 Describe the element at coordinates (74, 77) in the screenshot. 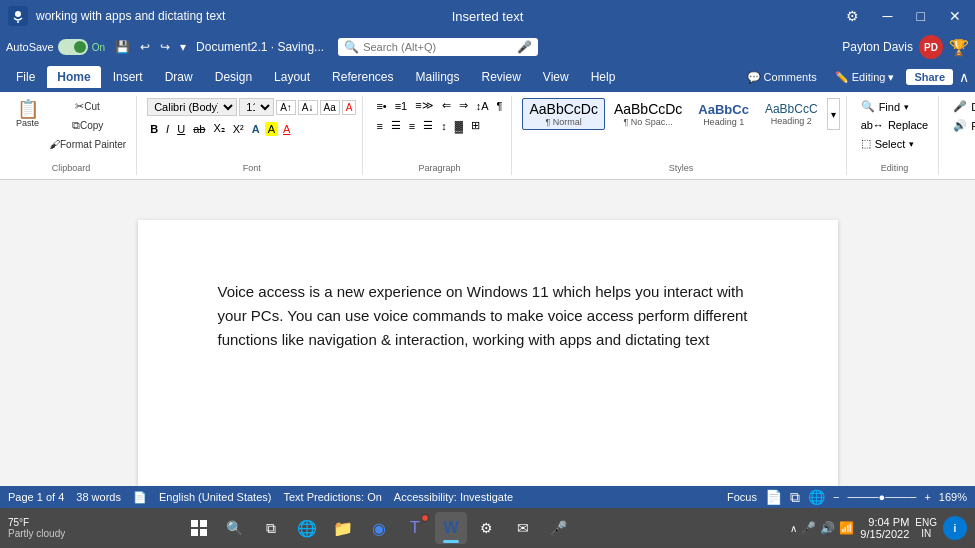

I see `tab-home: Home` at that location.